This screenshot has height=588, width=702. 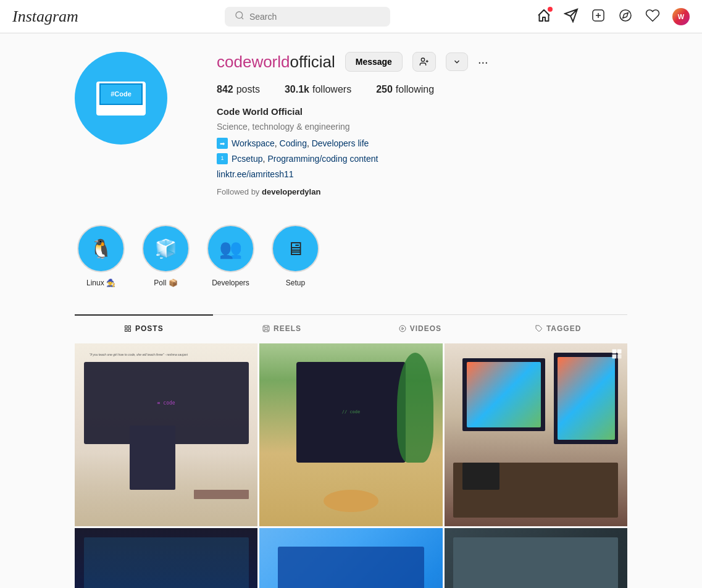 What do you see at coordinates (253, 143) in the screenshot?
I see `bio-link-workspace: Workspace` at bounding box center [253, 143].